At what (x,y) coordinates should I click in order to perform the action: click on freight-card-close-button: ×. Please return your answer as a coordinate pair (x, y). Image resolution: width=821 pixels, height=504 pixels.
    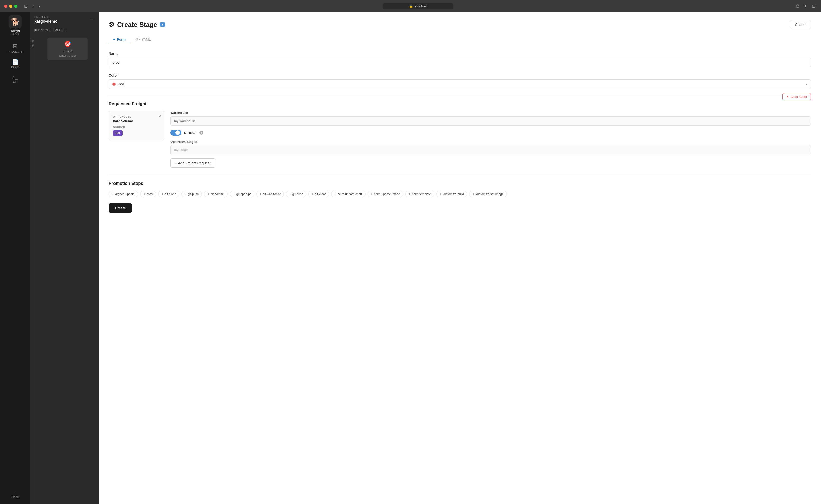
    Looking at the image, I should click on (160, 116).